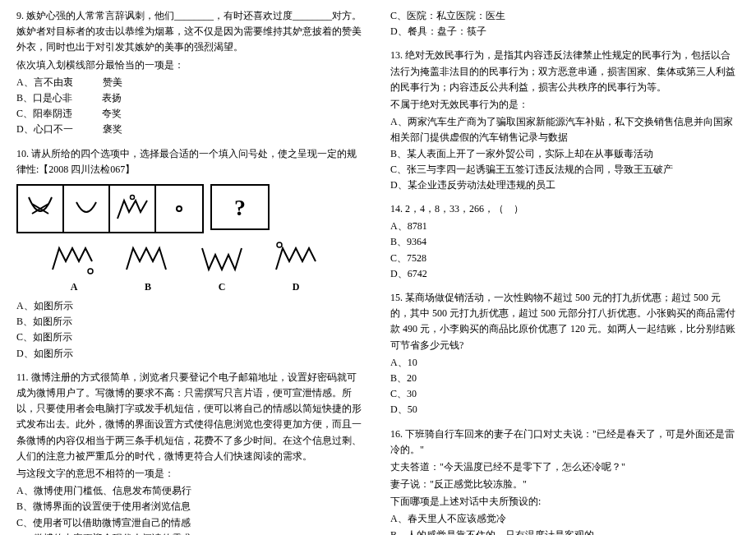 The height and width of the screenshot is (535, 756). What do you see at coordinates (191, 417) in the screenshot?
I see `q11-stem: 11. 微博注册的方式很简单，浏览者只要登记个电子邮箱地址，设置好密码就可成为微…` at bounding box center [191, 417].